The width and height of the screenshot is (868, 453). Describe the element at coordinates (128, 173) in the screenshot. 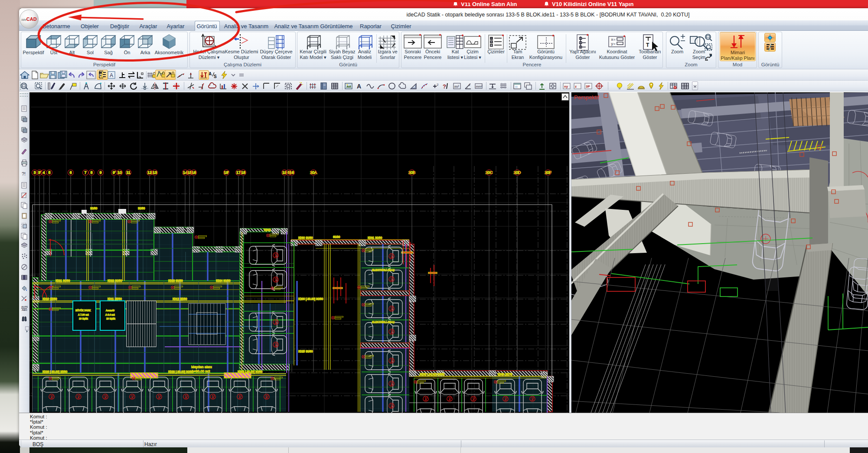

I see `svg-text: 11` at that location.